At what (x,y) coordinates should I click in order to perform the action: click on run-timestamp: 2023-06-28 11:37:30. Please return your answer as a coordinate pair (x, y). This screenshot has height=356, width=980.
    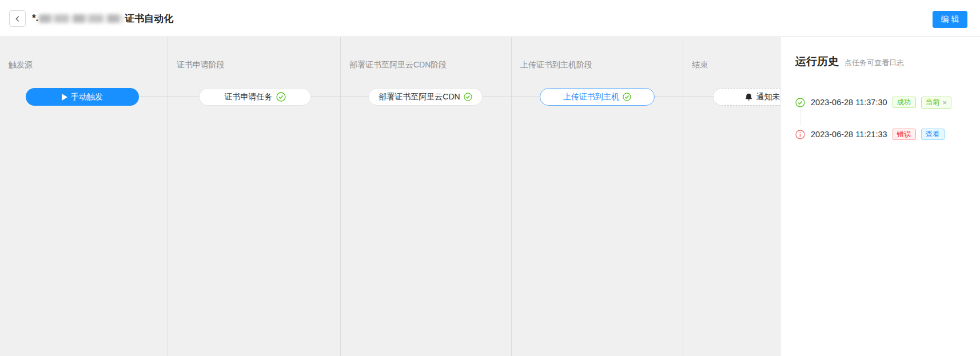
    Looking at the image, I should click on (849, 102).